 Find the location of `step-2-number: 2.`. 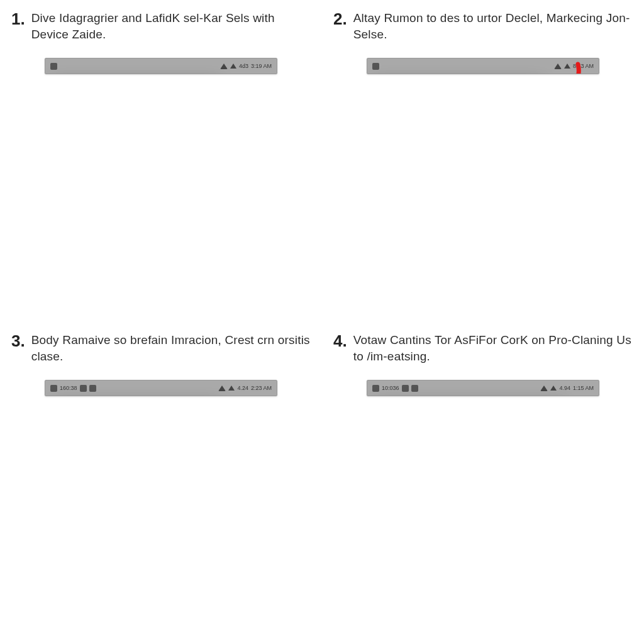

step-2-number: 2. is located at coordinates (340, 19).